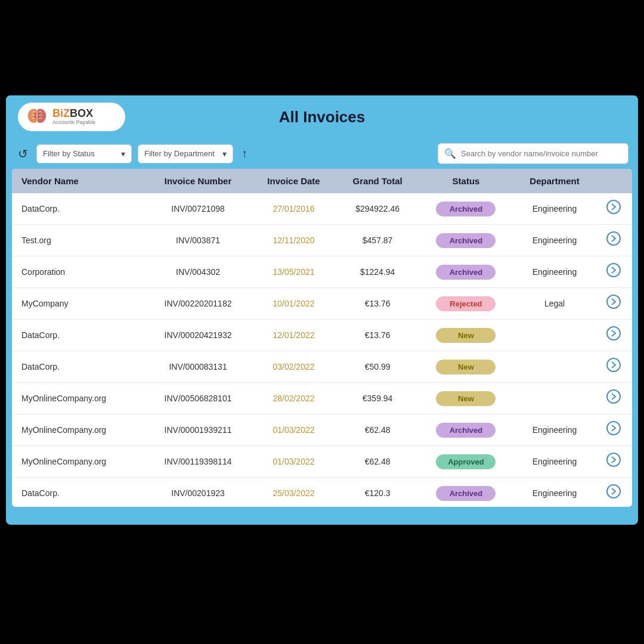 The height and width of the screenshot is (644, 644). I want to click on logo-text: BiZBOX Accounts Payable, so click(74, 117).